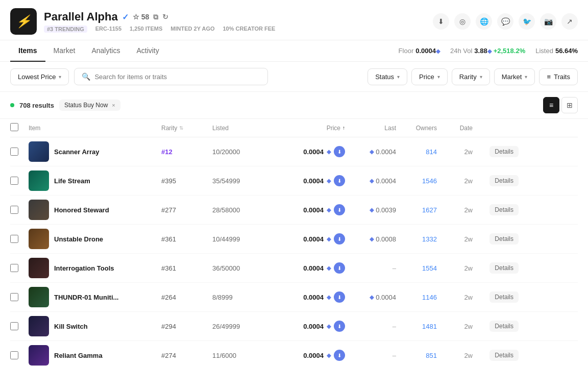 The height and width of the screenshot is (366, 588). I want to click on status-label: Status, so click(385, 77).